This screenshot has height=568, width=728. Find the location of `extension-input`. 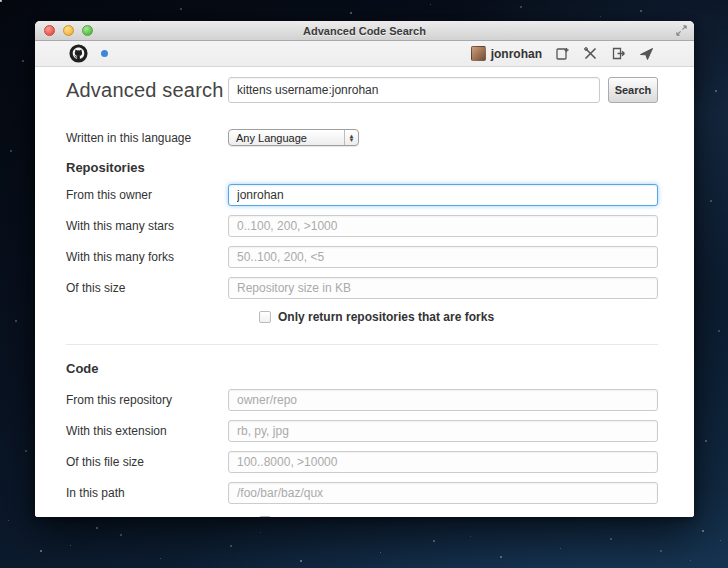

extension-input is located at coordinates (443, 431).